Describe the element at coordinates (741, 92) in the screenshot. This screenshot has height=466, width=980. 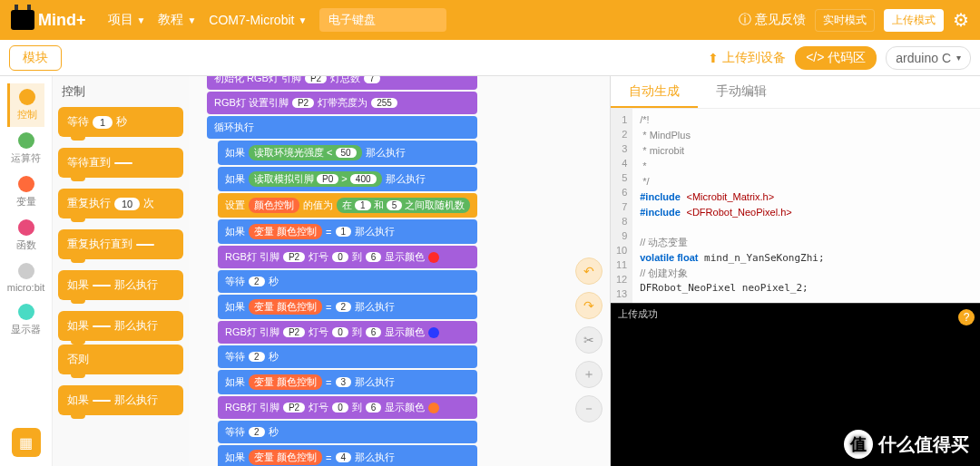
I see `tab-manual: 手动编辑` at that location.